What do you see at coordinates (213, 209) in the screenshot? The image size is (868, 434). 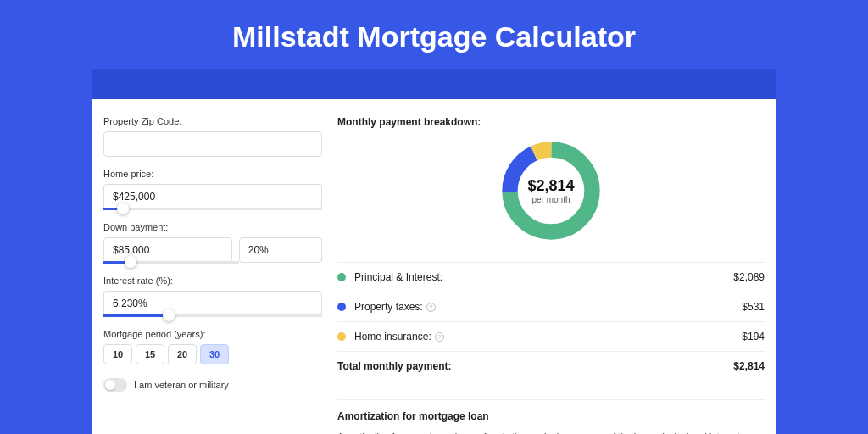 I see `home-price-slider` at bounding box center [213, 209].